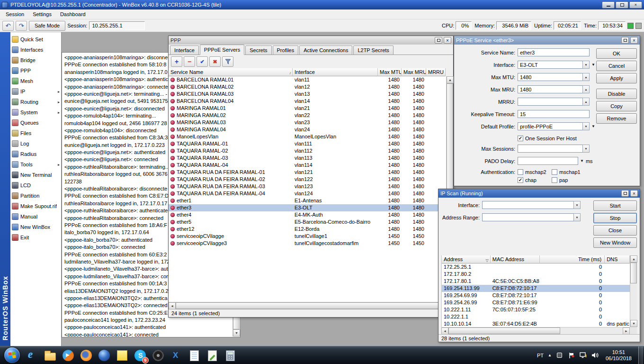 The height and width of the screenshot is (364, 644). What do you see at coordinates (520, 138) in the screenshot?
I see `one-session-checkbox: ✓` at bounding box center [520, 138].